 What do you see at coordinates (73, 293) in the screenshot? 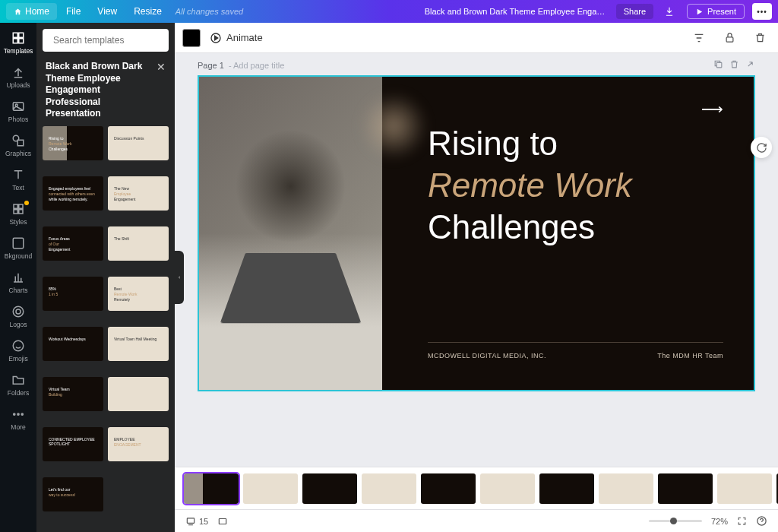
I see `template-thumb: 85%1 in 5` at bounding box center [73, 293].